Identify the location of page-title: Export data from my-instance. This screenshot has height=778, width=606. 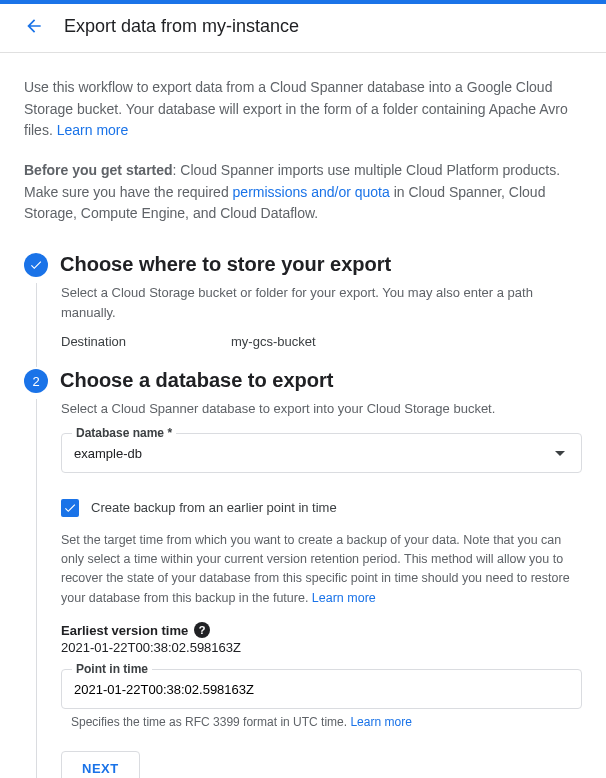
(182, 26).